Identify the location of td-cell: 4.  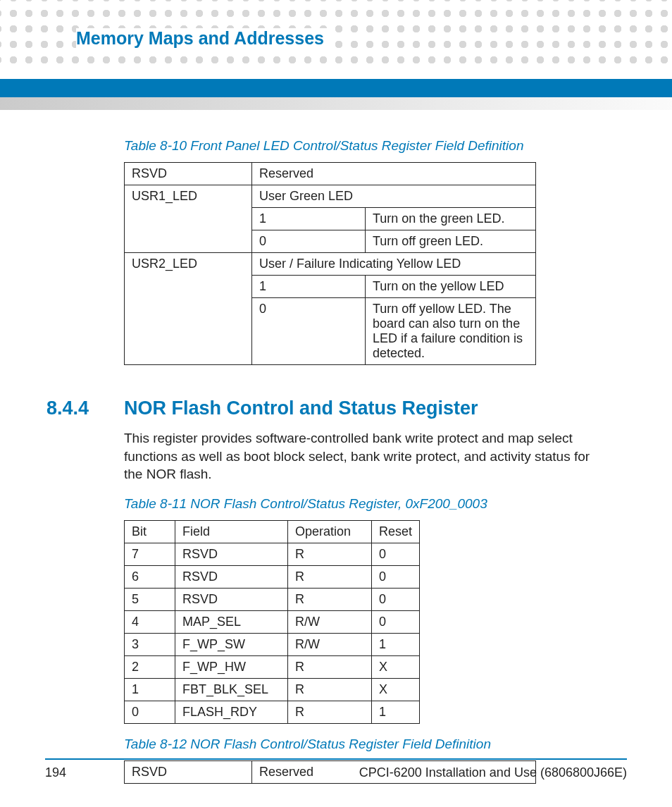
(150, 622).